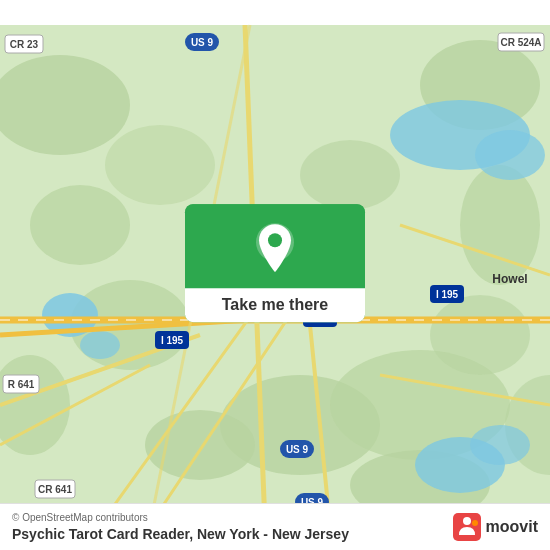  Describe the element at coordinates (520, 42) in the screenshot. I see `svg-text: CR 524A` at that location.